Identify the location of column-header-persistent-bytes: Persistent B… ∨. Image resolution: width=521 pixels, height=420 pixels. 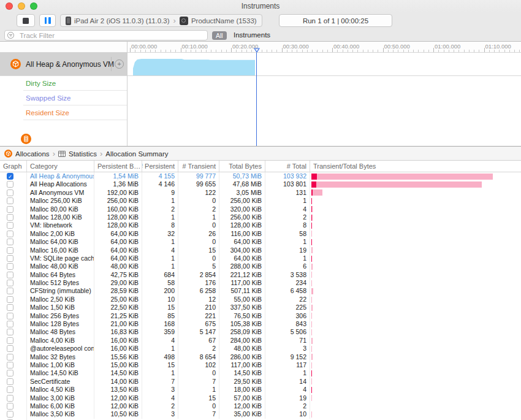
(118, 166).